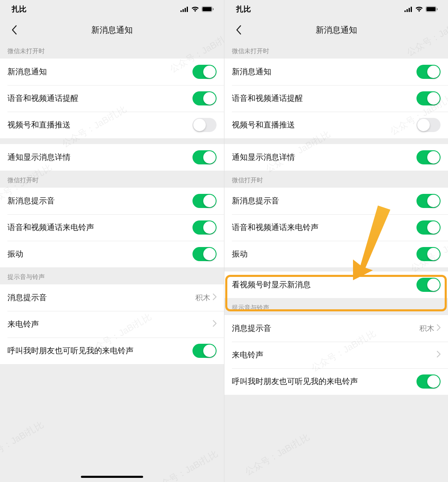 This screenshot has height=482, width=448. Describe the element at coordinates (336, 285) in the screenshot. I see `settings-group-highlighted: 看视频号时显示新消息` at that location.